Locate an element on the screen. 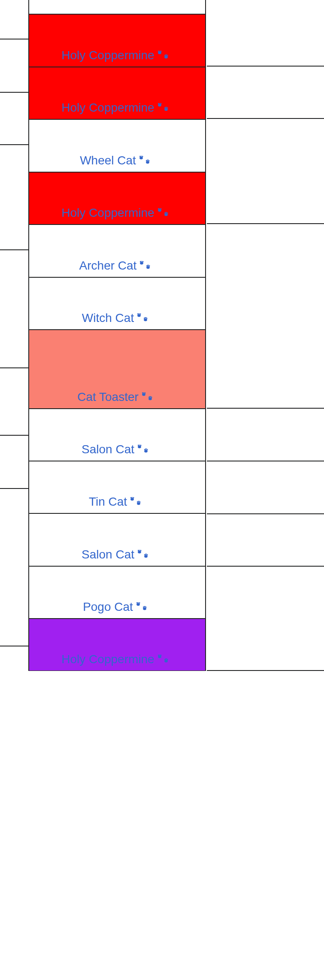  unit-cell: Cat Toaster is located at coordinates (117, 369).